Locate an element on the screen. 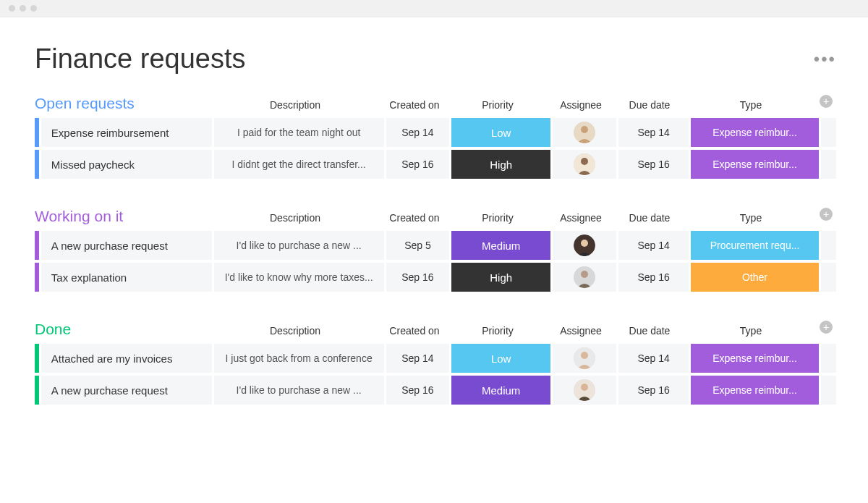  cell-created: Sep 5 is located at coordinates (418, 245).